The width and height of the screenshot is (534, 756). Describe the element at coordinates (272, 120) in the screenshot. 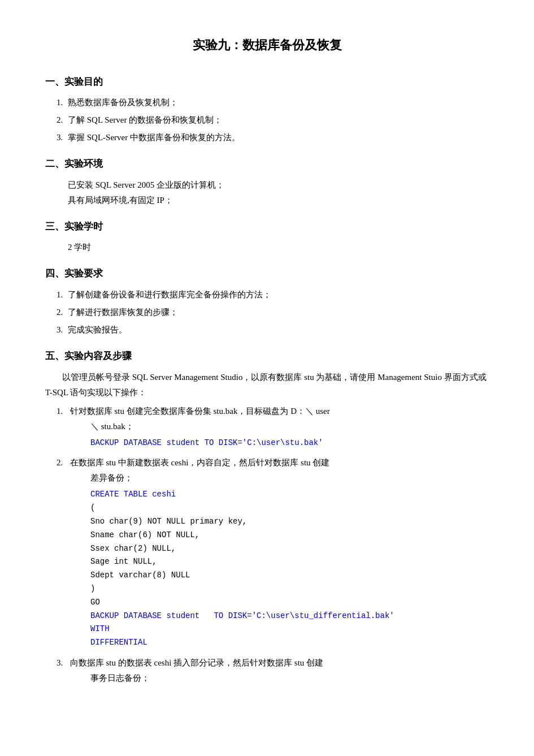

I see `section-1-list: 1.熟悉数据库备份及恢复机制； 2.了解 SQL Server 的数据备份和恢复…` at that location.